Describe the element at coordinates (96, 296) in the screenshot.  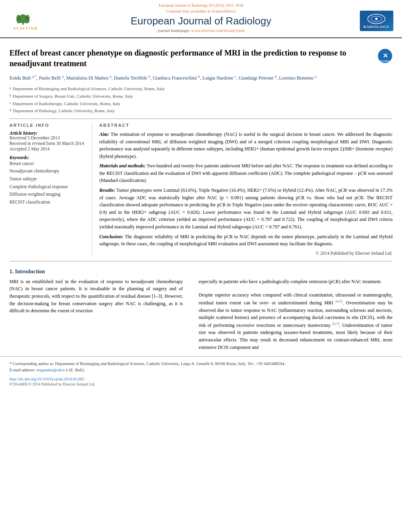
I see `intro-left-text: MRI is an established tool in the evalua…` at that location.